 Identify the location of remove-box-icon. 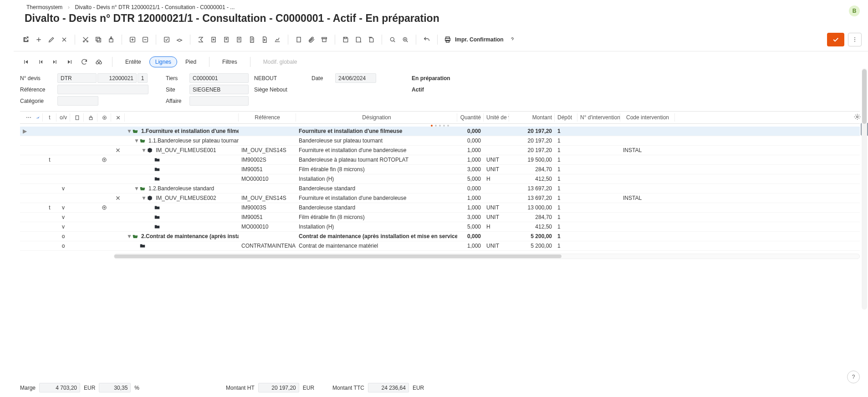
(145, 40).